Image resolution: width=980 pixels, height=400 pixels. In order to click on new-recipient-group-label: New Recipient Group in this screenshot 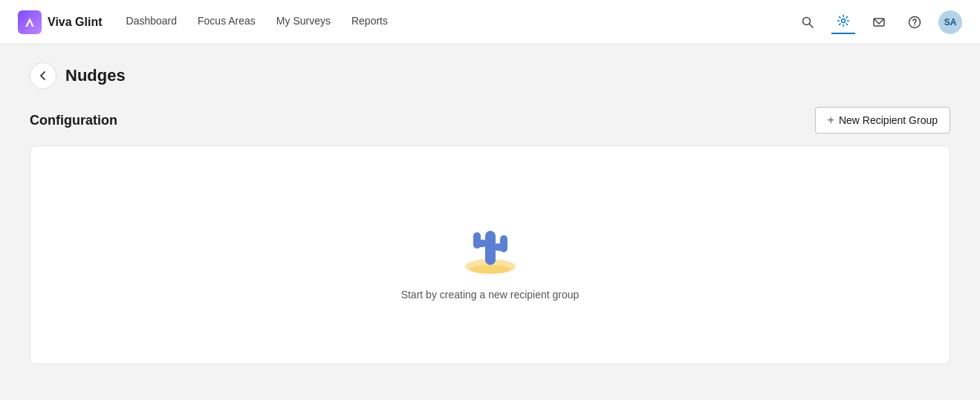, I will do `click(889, 120)`.